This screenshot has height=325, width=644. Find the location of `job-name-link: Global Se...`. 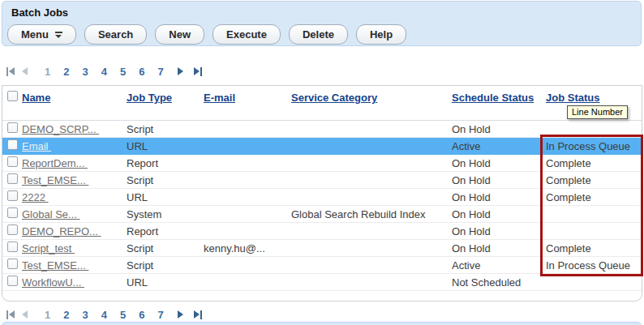

job-name-link: Global Se... is located at coordinates (51, 214).